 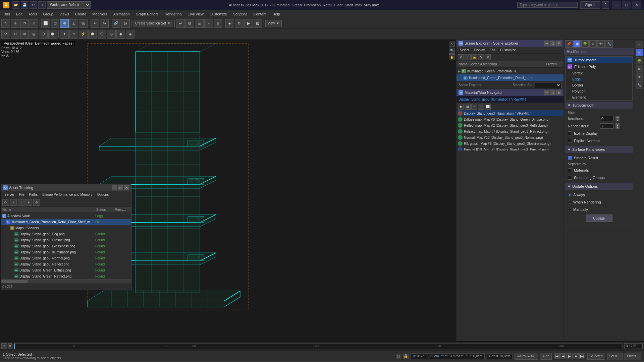 I want to click on menu-modifiers: Modifiers, so click(x=100, y=14).